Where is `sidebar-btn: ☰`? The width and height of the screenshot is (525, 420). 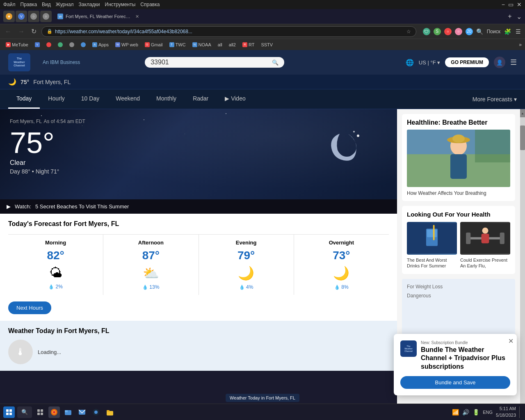
sidebar-btn: ☰ is located at coordinates (518, 32).